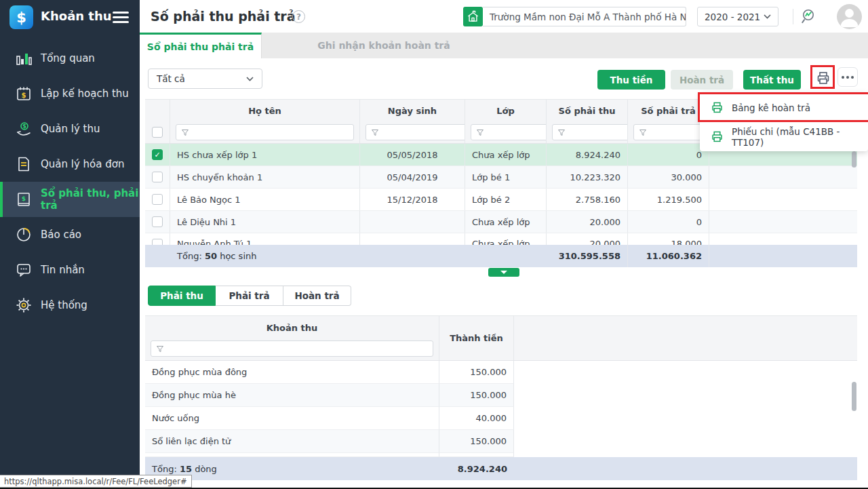  Describe the element at coordinates (70, 94) in the screenshot. I see `sidebar-item-lap-ke-hoach-thu: $ Lập kế hoạch thu` at that location.